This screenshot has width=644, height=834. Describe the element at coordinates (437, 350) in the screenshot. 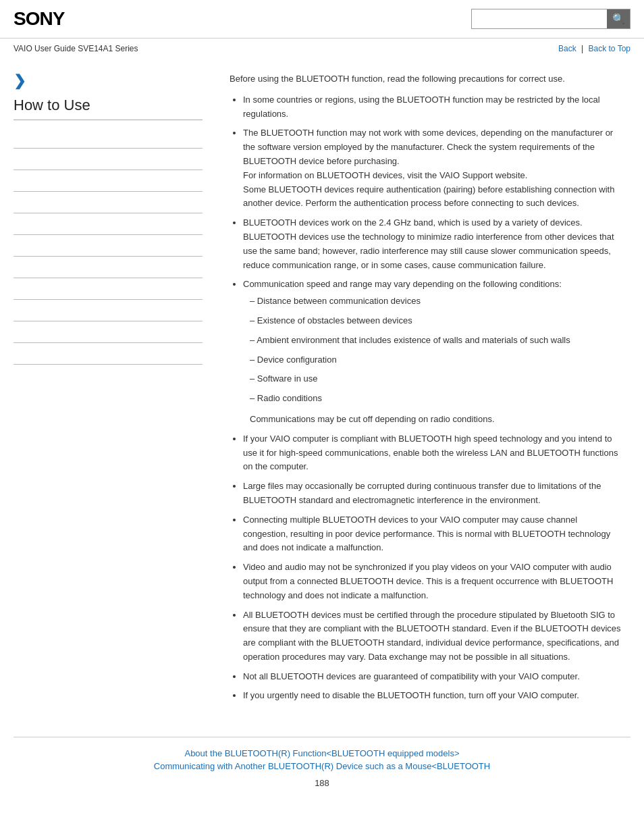

I see `sub-list: Distance between communication devices E…` at that location.